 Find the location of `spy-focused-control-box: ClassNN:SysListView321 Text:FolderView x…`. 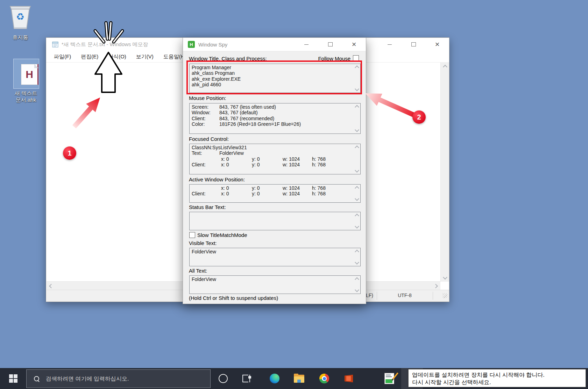

spy-focused-control-box: ClassNN:SysListView321 Text:FolderView x… is located at coordinates (275, 159).